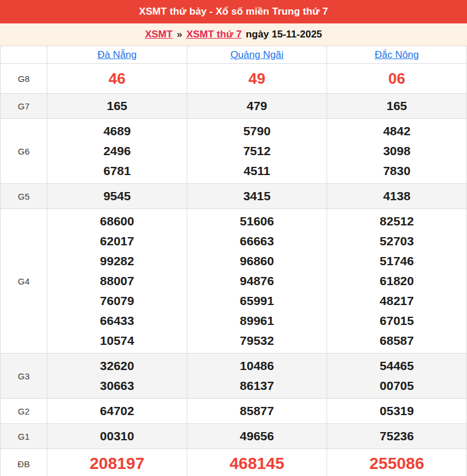 The height and width of the screenshot is (476, 467). Describe the element at coordinates (397, 341) in the screenshot. I see `prize-number: 68587` at that location.